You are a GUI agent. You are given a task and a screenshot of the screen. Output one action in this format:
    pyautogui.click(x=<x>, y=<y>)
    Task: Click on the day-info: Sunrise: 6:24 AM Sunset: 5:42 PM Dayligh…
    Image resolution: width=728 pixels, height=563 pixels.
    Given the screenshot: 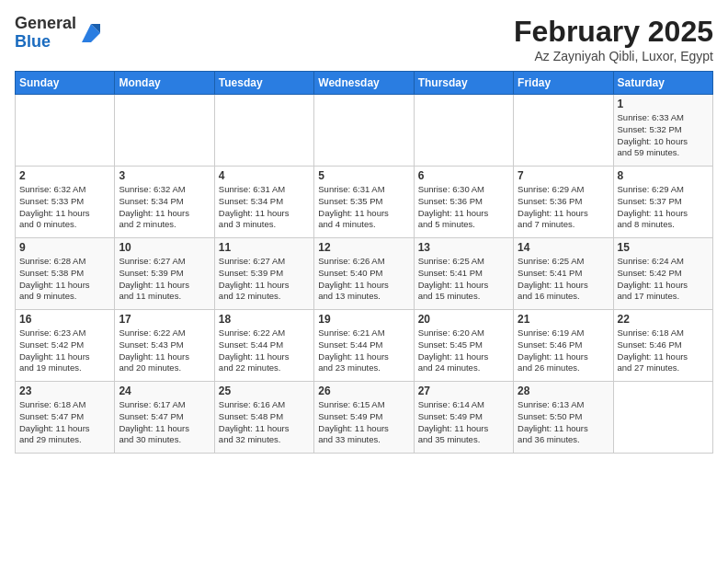 What is the action you would take?
    pyautogui.click(x=664, y=280)
    